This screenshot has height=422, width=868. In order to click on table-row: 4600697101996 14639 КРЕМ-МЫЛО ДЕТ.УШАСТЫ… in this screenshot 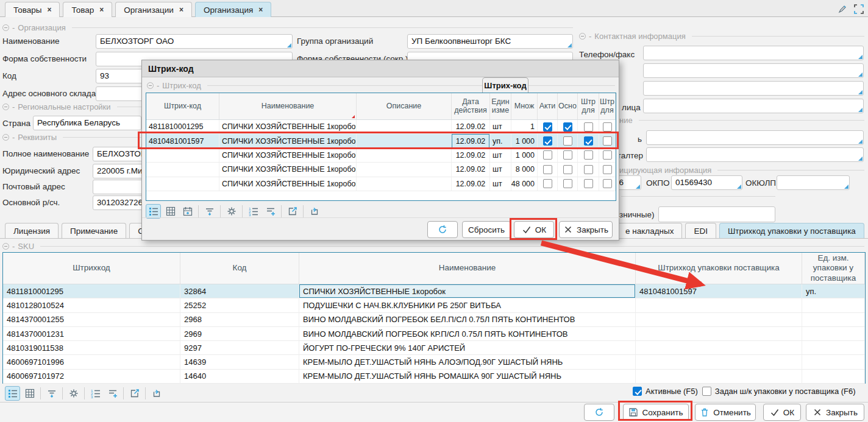, I will do `click(434, 362)`.